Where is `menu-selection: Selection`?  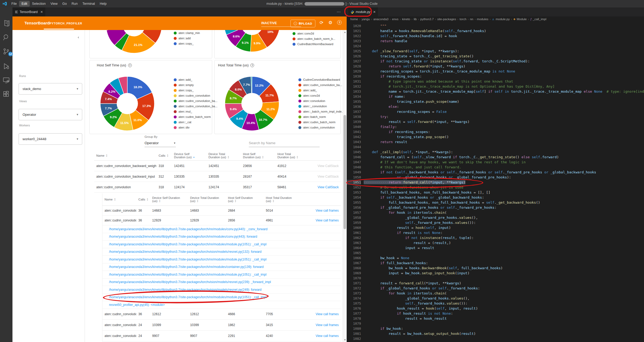 menu-selection: Selection is located at coordinates (39, 4).